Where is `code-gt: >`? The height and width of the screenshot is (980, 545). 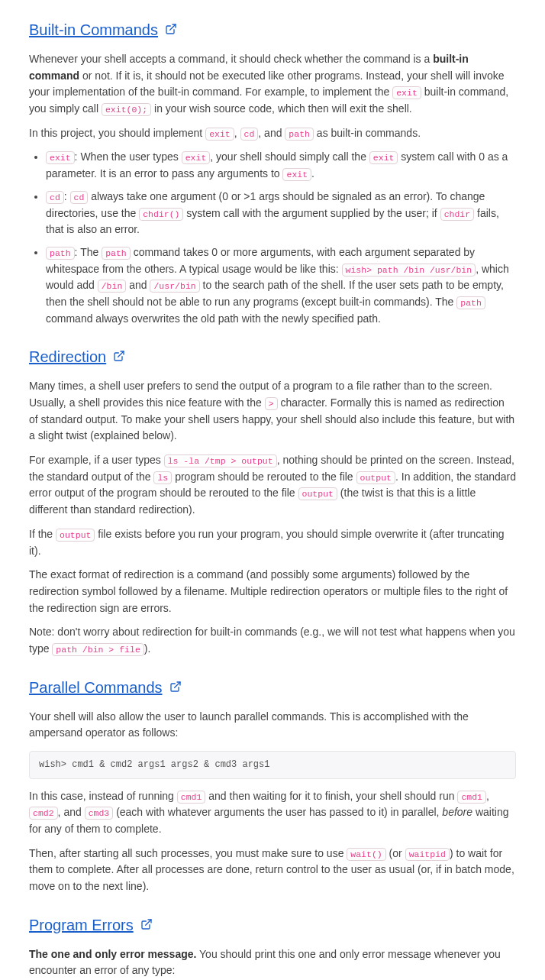
code-gt: > is located at coordinates (272, 403).